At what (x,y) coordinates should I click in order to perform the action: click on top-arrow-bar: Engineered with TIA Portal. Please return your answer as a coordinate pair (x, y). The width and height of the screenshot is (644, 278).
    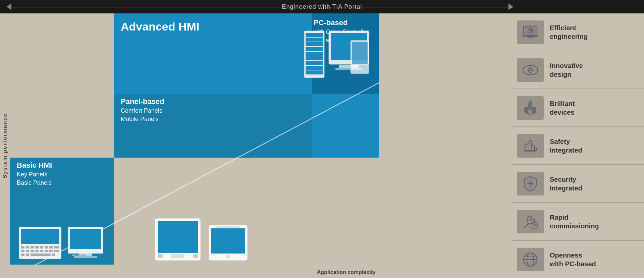
    Looking at the image, I should click on (322, 7).